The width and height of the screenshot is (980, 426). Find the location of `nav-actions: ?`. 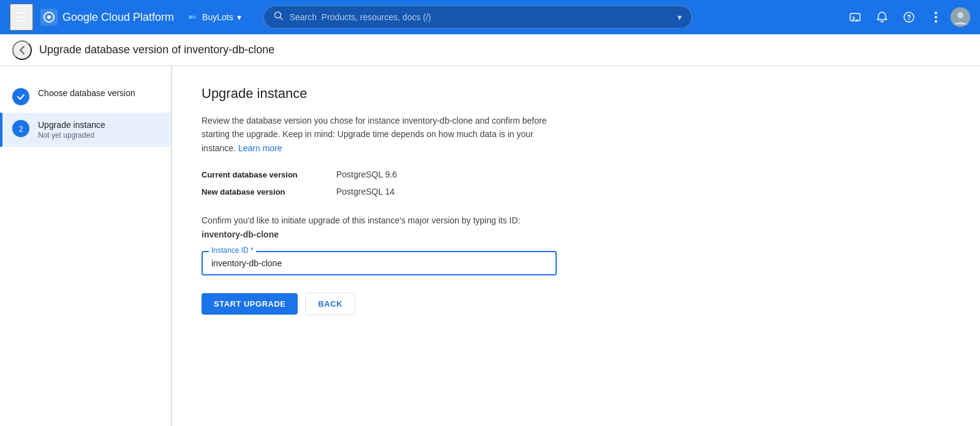

nav-actions: ? is located at coordinates (907, 17).